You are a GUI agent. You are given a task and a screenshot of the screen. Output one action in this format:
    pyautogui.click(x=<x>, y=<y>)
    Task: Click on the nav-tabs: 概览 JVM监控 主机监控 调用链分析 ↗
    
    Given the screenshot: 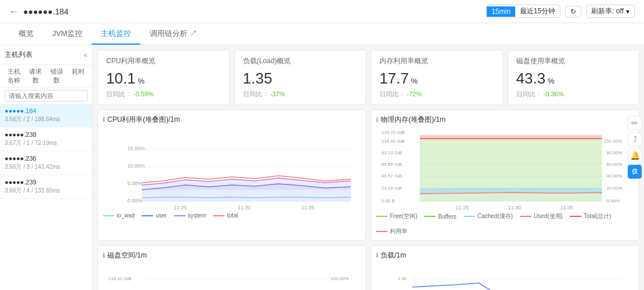 What is the action you would take?
    pyautogui.click(x=322, y=34)
    